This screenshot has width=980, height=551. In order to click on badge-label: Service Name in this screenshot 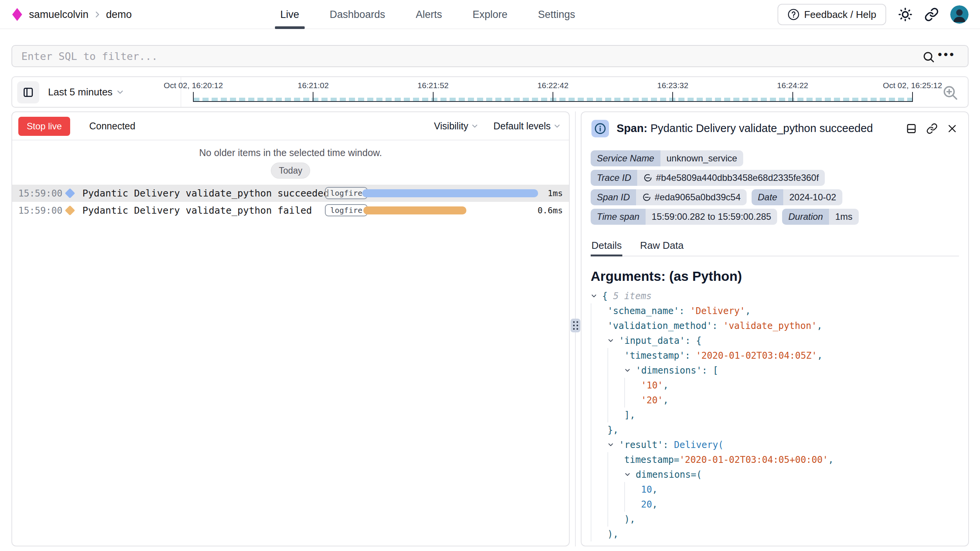, I will do `click(625, 158)`.